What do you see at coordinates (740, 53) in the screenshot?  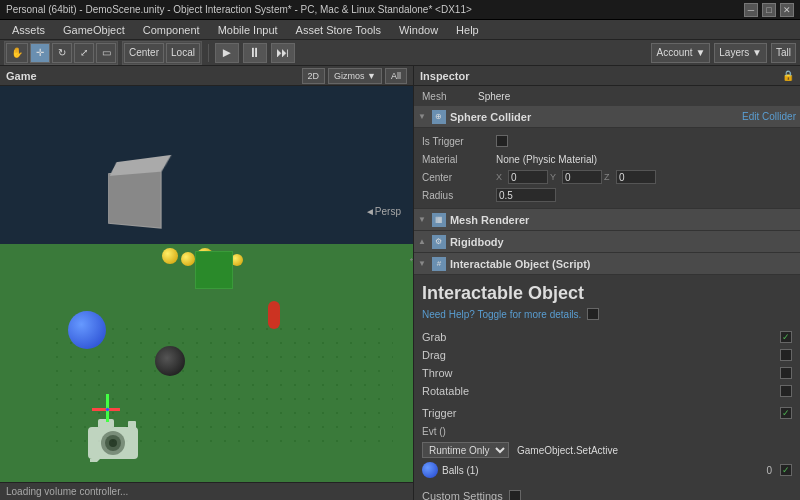 I see `layers-btn: Layers ▼` at bounding box center [740, 53].